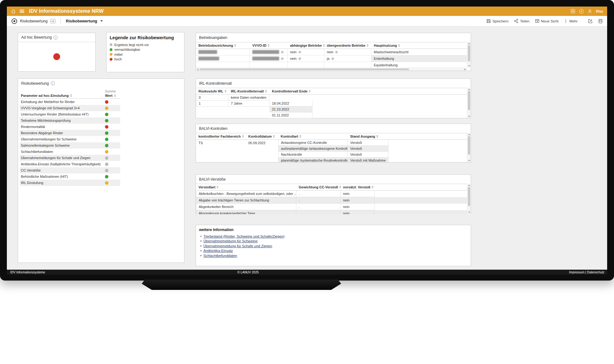 The image size is (614, 364). Describe the element at coordinates (70, 158) in the screenshot. I see `risk-parameter-row: Übernahmemeldungen für Schafe und Ziegen` at that location.